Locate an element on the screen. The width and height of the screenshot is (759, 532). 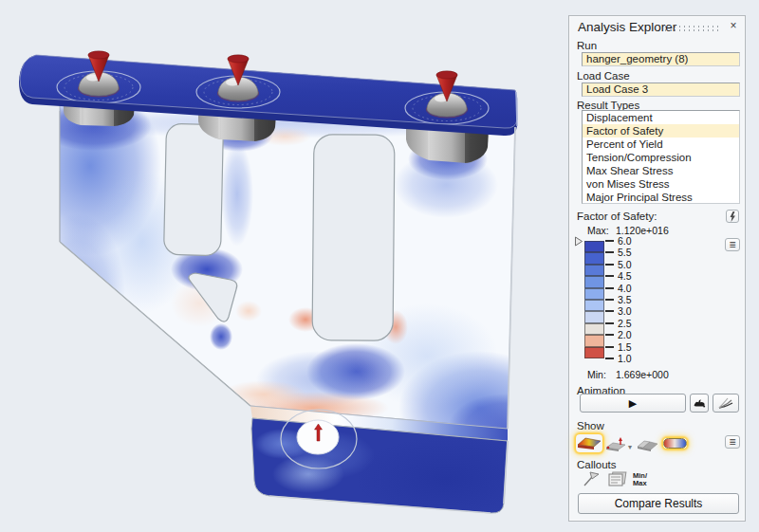
play-button: ▶ is located at coordinates (633, 403).